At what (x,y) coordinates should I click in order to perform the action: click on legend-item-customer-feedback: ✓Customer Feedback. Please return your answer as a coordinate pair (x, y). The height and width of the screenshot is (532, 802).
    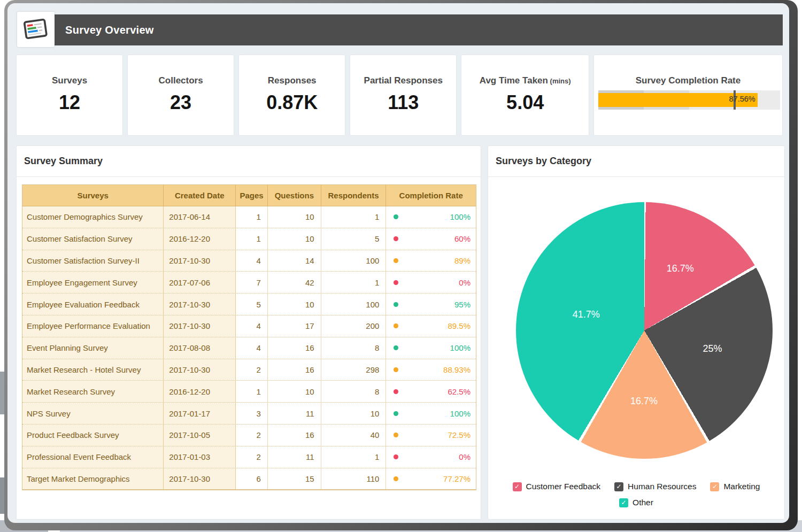
    Looking at the image, I should click on (557, 487).